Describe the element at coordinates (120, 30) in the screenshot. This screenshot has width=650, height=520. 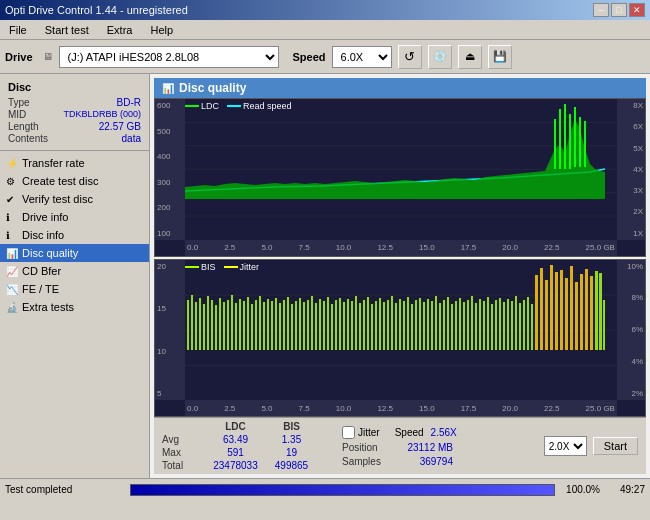
I see `menu-extra: Extra` at that location.